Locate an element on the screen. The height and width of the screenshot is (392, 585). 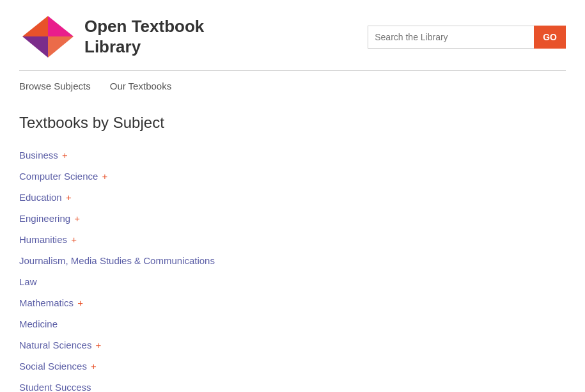
list-item: Law is located at coordinates (293, 281).